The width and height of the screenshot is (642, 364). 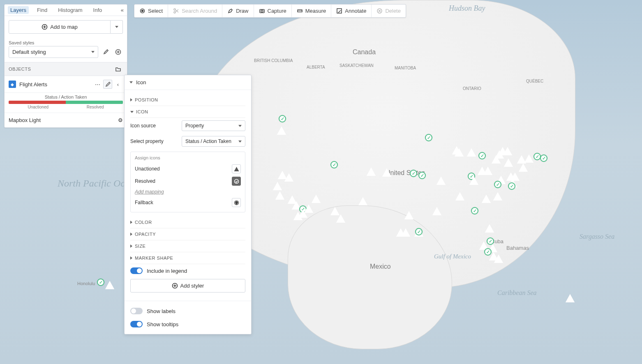 I want to click on icon-source-value: Property, so click(x=195, y=126).